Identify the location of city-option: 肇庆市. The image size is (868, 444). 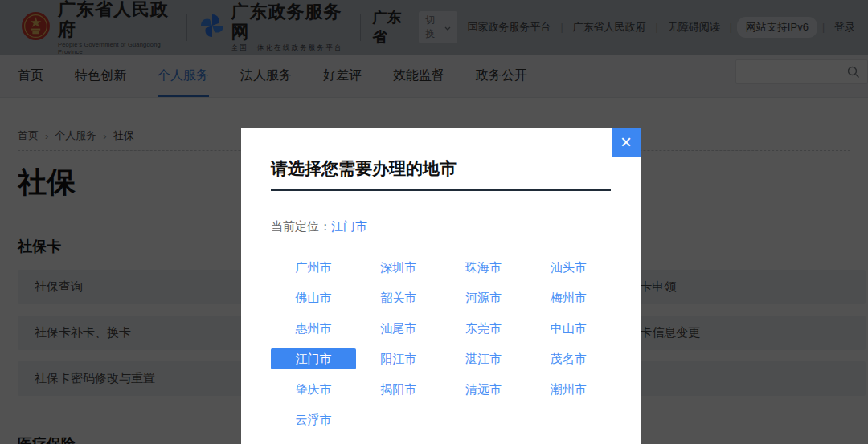
(313, 389).